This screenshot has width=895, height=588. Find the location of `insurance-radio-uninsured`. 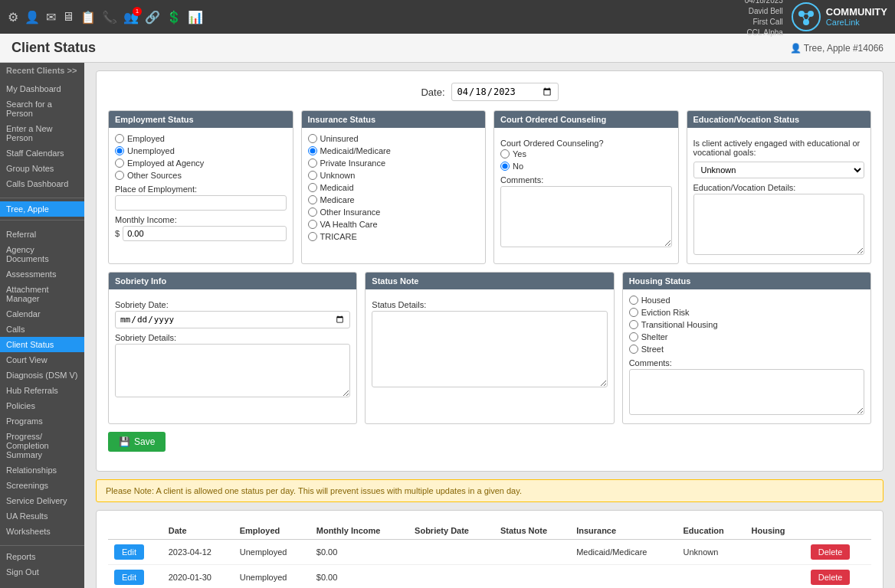

insurance-radio-uninsured is located at coordinates (313, 139).